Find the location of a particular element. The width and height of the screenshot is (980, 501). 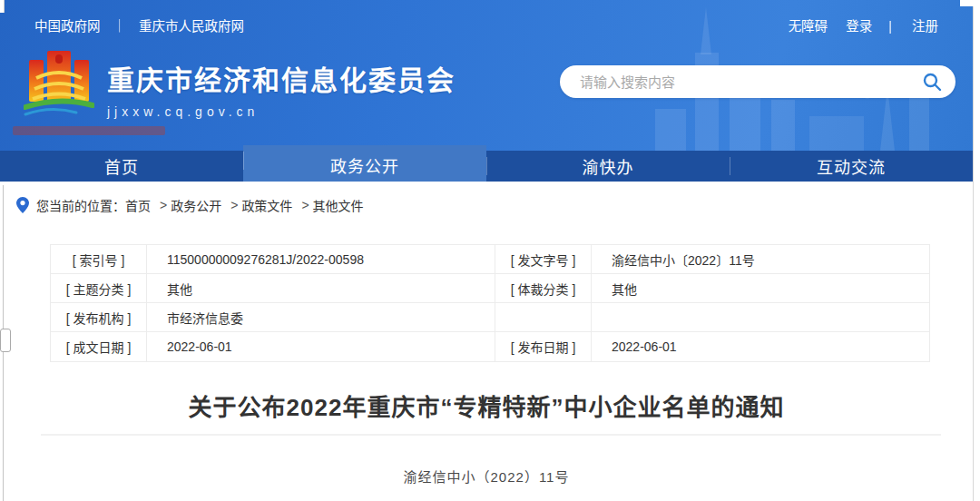

main-nav: 首页 政务公开 渝快办 互动交流 is located at coordinates (486, 166).